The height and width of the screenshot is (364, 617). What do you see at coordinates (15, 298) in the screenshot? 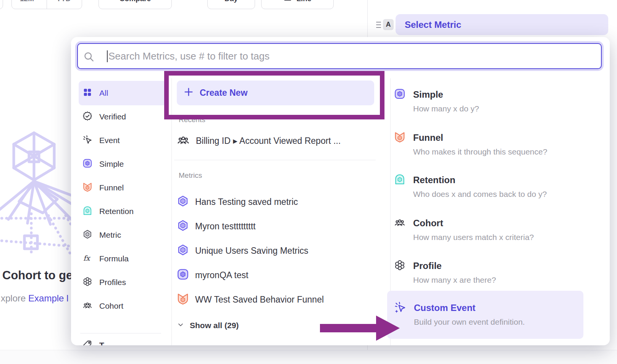
I see `explore-text: xplore` at bounding box center [15, 298].